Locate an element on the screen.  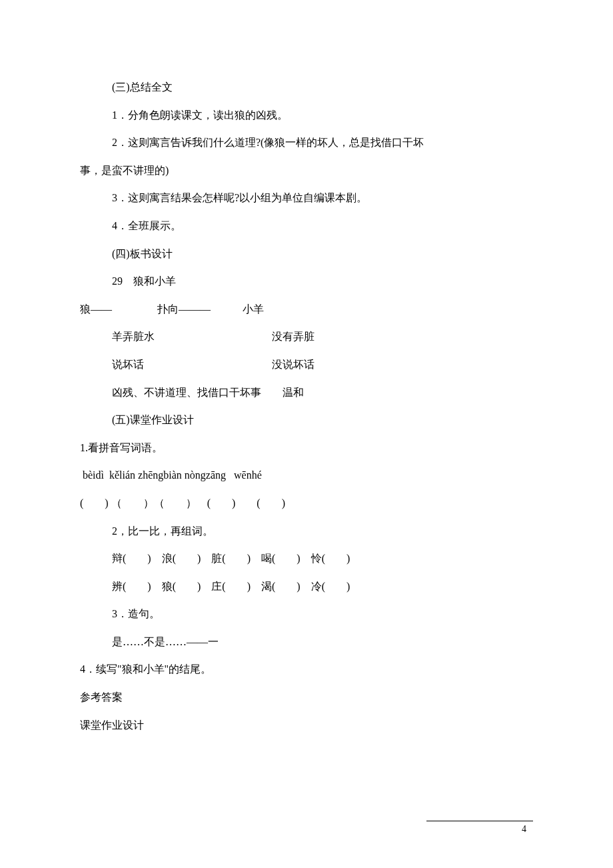
answer-subheading: 课堂作业设计 is located at coordinates (306, 725).